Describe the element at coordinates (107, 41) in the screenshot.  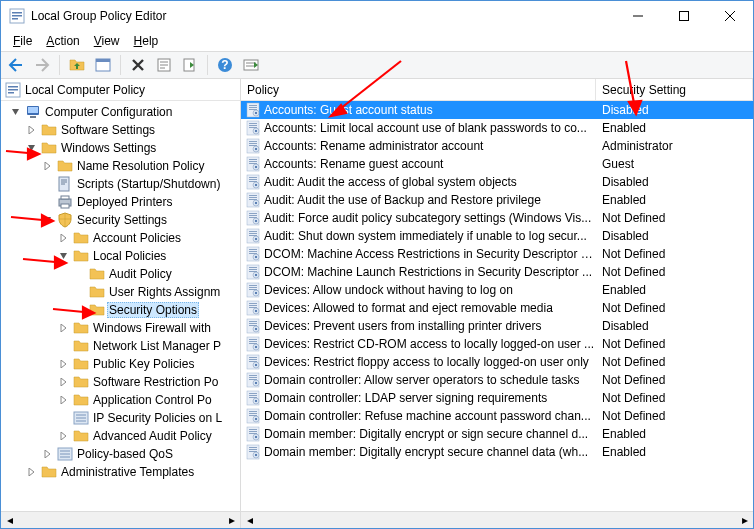
I see `menu-view: View` at that location.